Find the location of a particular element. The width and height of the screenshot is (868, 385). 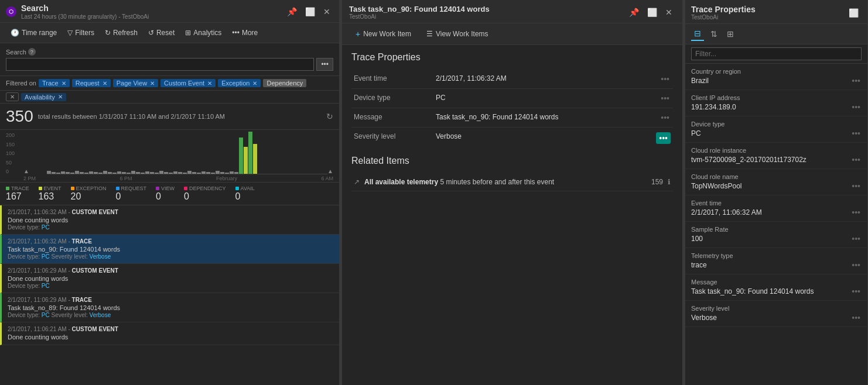

filter-tag-exception: Exception ✕ is located at coordinates (239, 83).